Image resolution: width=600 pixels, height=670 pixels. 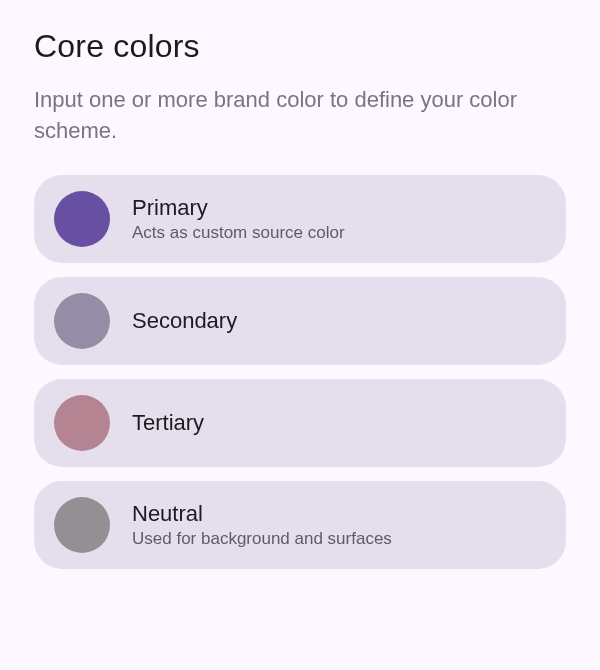 I want to click on color-label-primary: Primary, so click(x=238, y=208).